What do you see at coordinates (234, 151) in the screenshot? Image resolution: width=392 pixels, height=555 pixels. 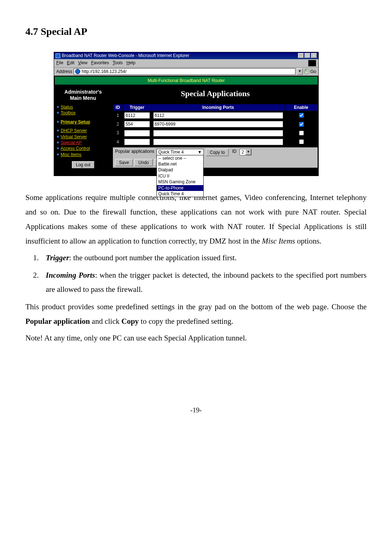 I see `id-label: ID` at bounding box center [234, 151].